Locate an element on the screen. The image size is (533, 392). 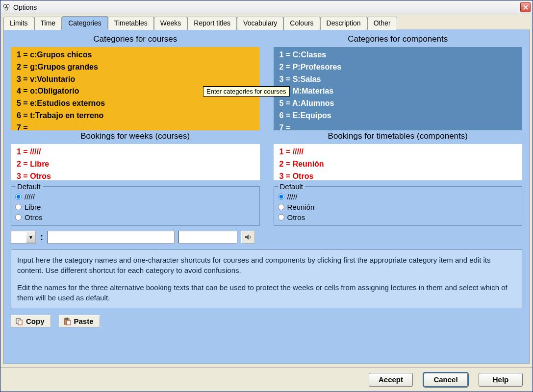
dialog-footer: Accept Cancel Help is located at coordinates (267, 379).